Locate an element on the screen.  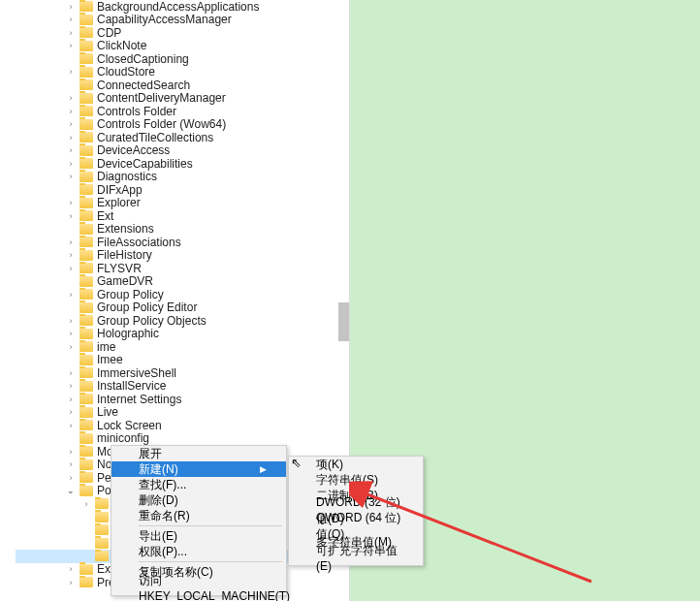
tree-item-cloudstore: ›CloudStore is located at coordinates (182, 73).